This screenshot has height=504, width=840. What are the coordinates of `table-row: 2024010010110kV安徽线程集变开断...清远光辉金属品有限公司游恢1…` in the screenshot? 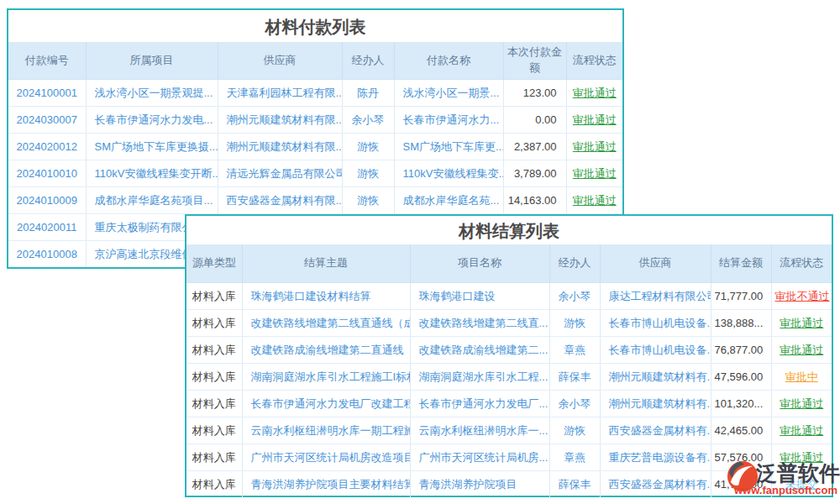 It's located at (316, 174).